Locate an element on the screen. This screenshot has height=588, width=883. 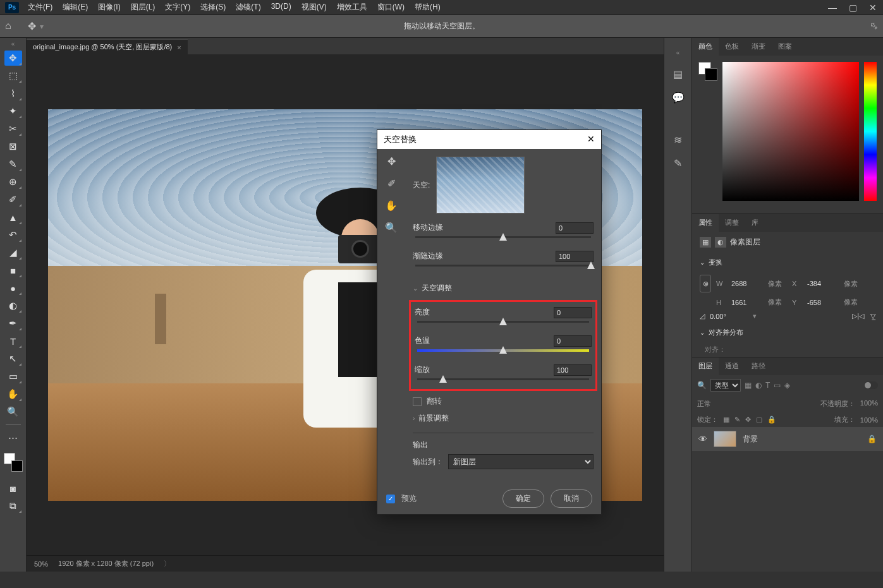
filter-text-icon: T is located at coordinates (767, 385).